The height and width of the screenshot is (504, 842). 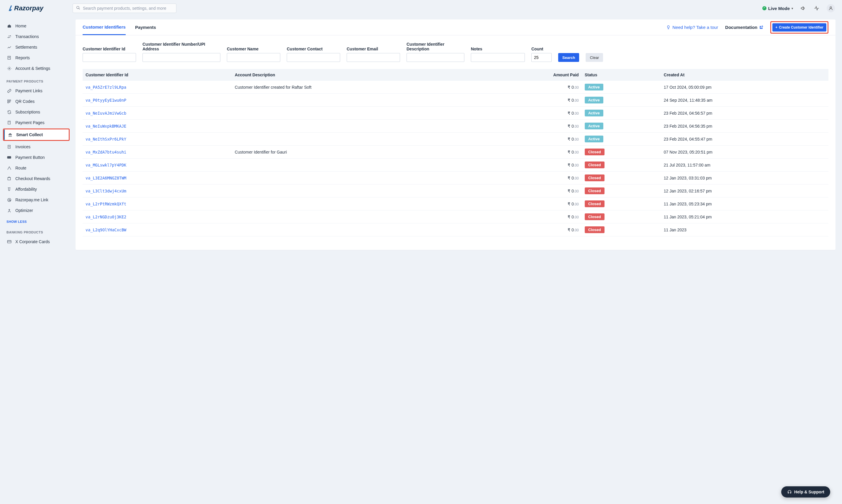 What do you see at coordinates (40, 8) in the screenshot?
I see `brand-logo: Razorpay` at bounding box center [40, 8].